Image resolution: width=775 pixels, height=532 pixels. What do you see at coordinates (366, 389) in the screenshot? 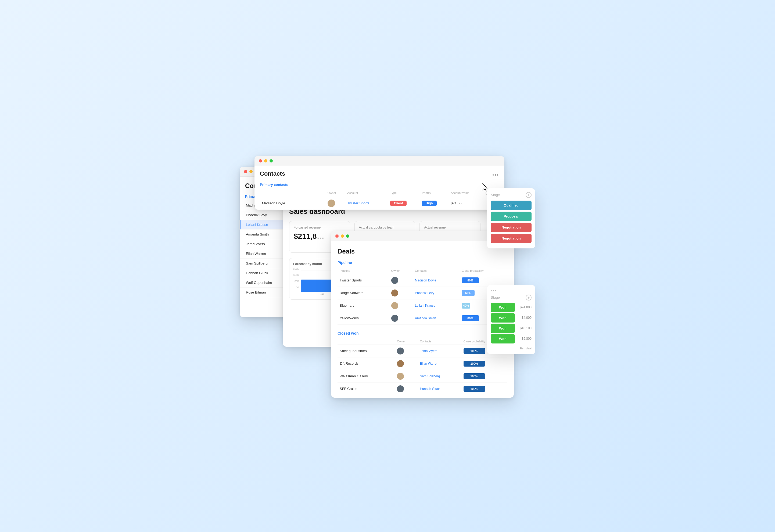
I see `cw-name-3: SFF Cruise` at bounding box center [366, 389].